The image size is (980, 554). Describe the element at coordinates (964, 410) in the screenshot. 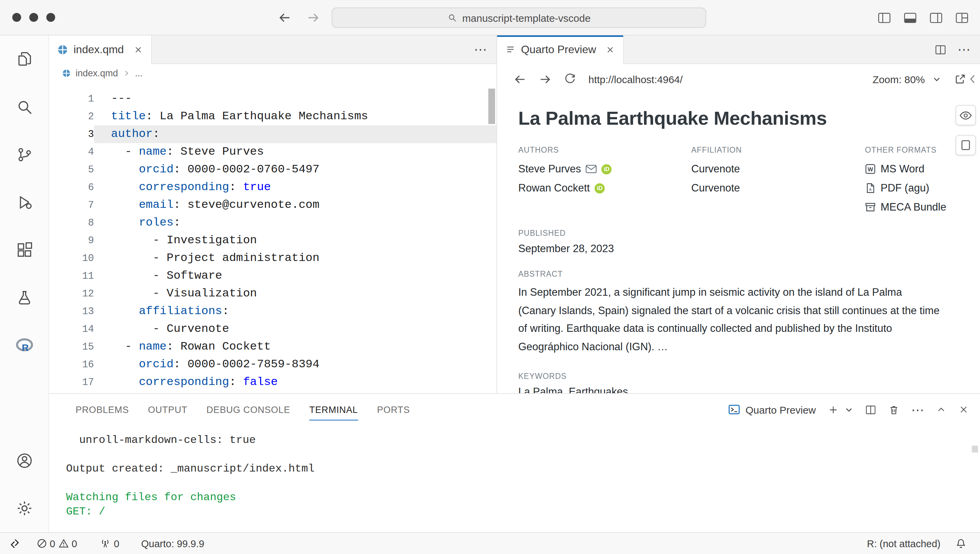

I see `close-panel-button` at that location.